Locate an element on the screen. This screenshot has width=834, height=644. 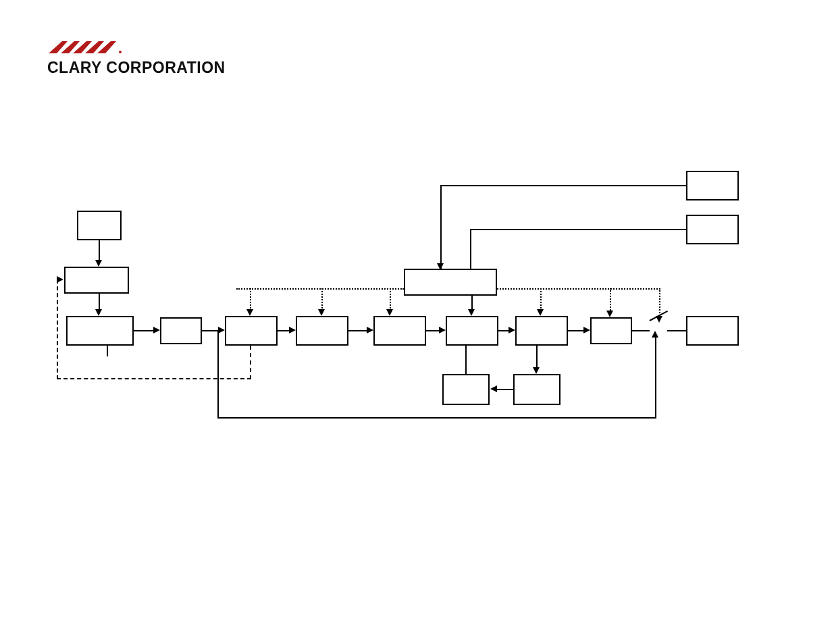
loop-h-bottom is located at coordinates (437, 418).